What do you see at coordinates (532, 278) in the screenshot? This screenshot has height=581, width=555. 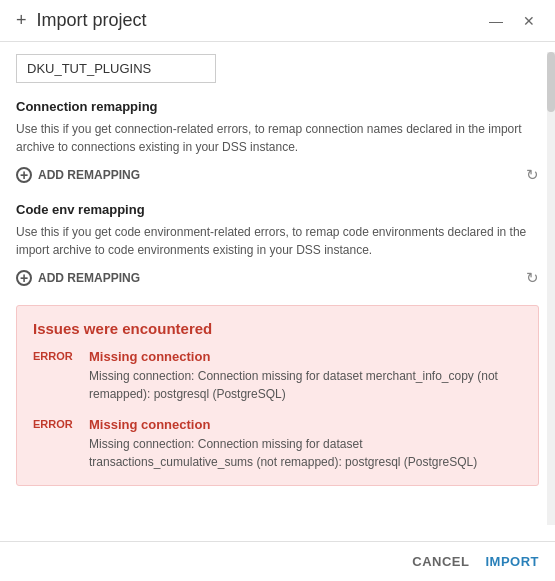 I see `code-env-refresh-button: ↻` at bounding box center [532, 278].